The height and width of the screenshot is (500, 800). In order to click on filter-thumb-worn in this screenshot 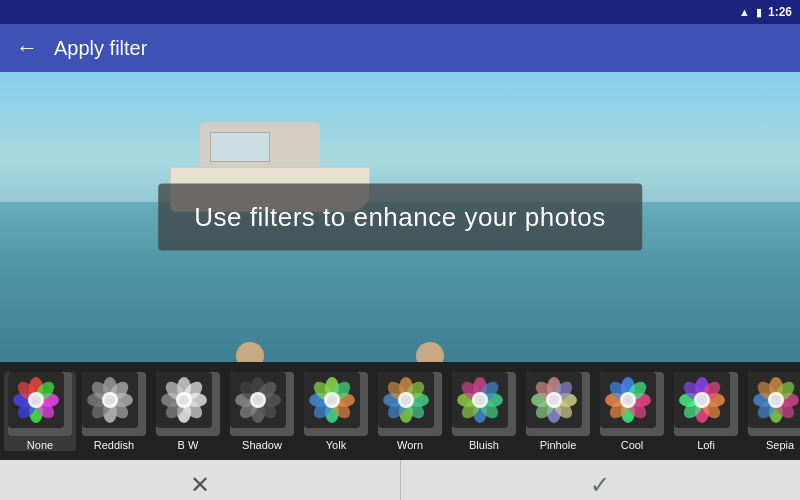, I will do `click(410, 404)`.